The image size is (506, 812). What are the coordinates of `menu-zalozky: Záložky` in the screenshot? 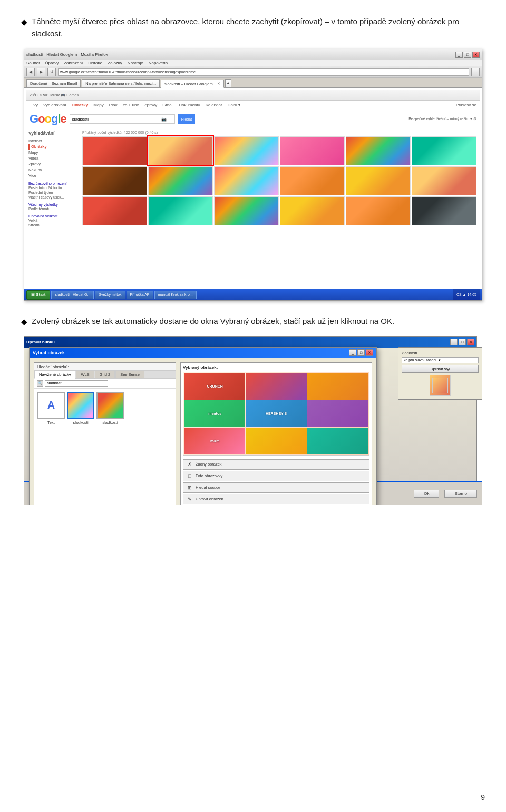 It's located at (115, 63).